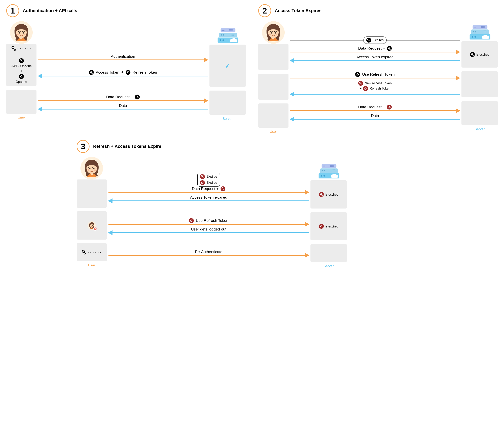  I want to click on panel-1-title: Authentication + API calls, so click(50, 11).